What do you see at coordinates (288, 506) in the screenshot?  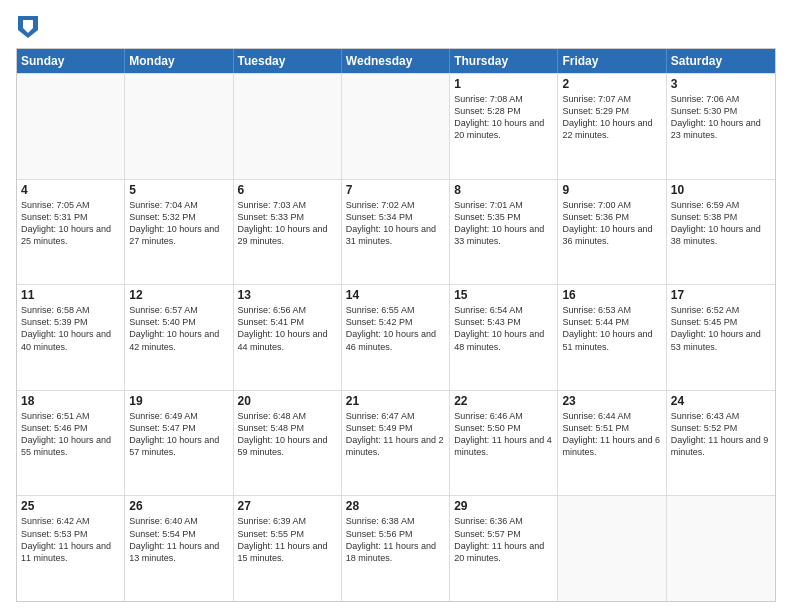 I see `day-number: 27` at bounding box center [288, 506].